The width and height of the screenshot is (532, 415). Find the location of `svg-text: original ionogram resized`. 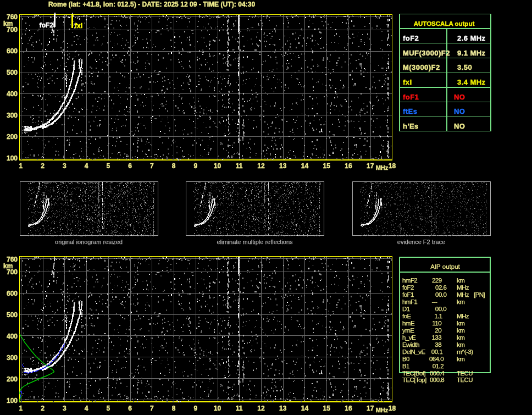

svg-text: original ionogram resized is located at coordinates (89, 242).